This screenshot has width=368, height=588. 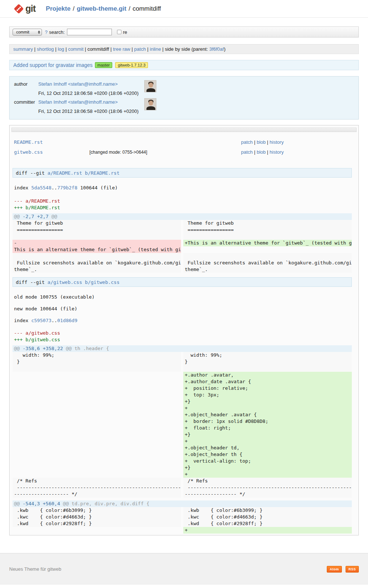 What do you see at coordinates (184, 49) in the screenshot?
I see `page-nav: summary | shortlog | log | commit | comm…` at bounding box center [184, 49].